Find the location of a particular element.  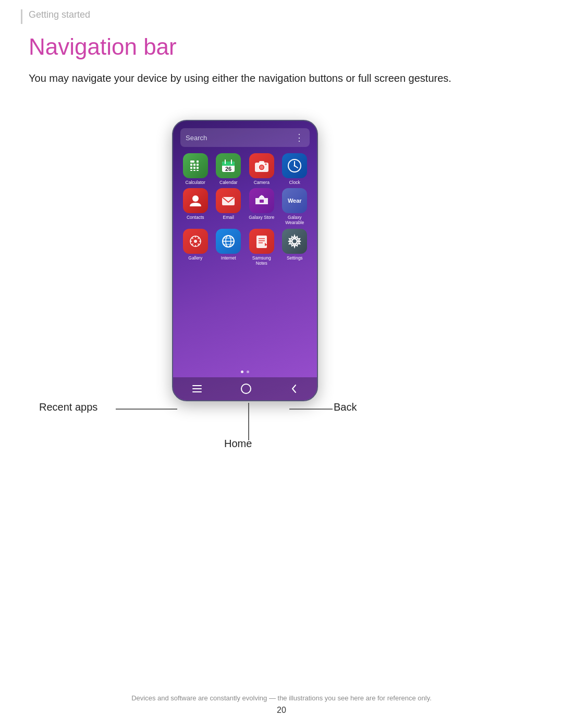

home-btn is located at coordinates (246, 389).